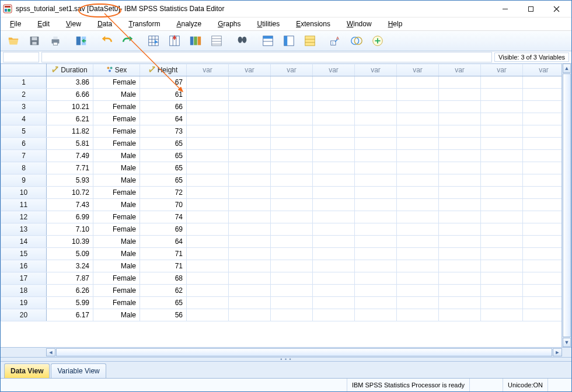  What do you see at coordinates (163, 94) in the screenshot?
I see `cell-height: 61` at bounding box center [163, 94].